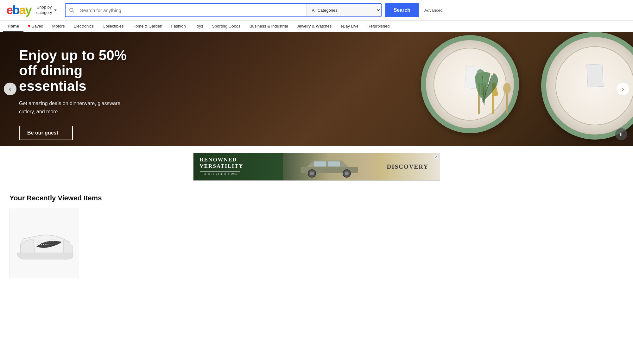  I want to click on shop-by-label: Shop bycategory, so click(44, 10).